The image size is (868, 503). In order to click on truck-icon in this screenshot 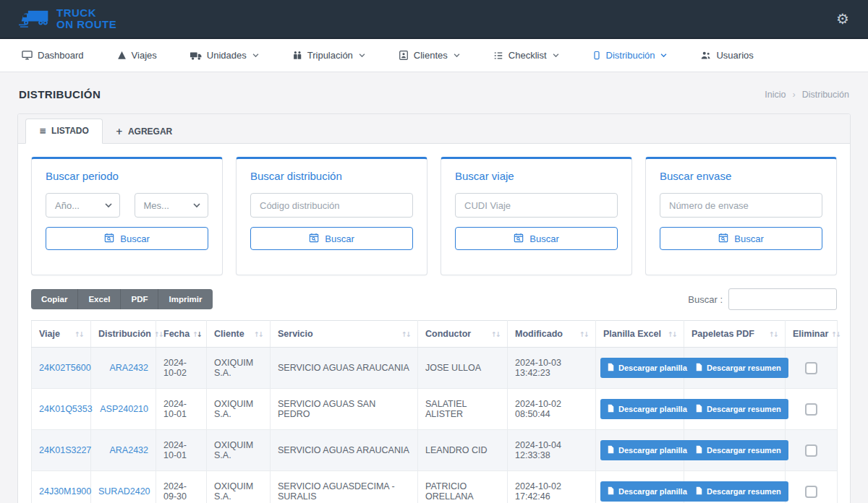, I will do `click(196, 56)`.